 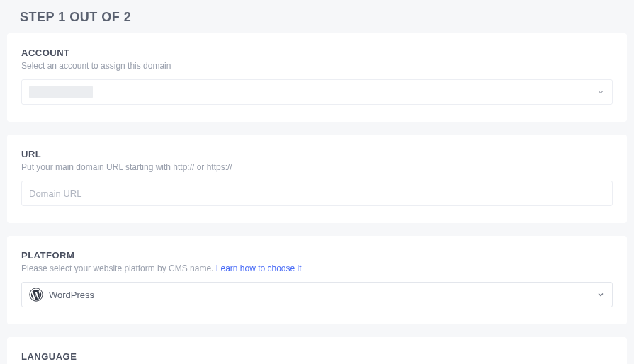 I want to click on platform-learn-link: Learn how to choose it, so click(x=259, y=268).